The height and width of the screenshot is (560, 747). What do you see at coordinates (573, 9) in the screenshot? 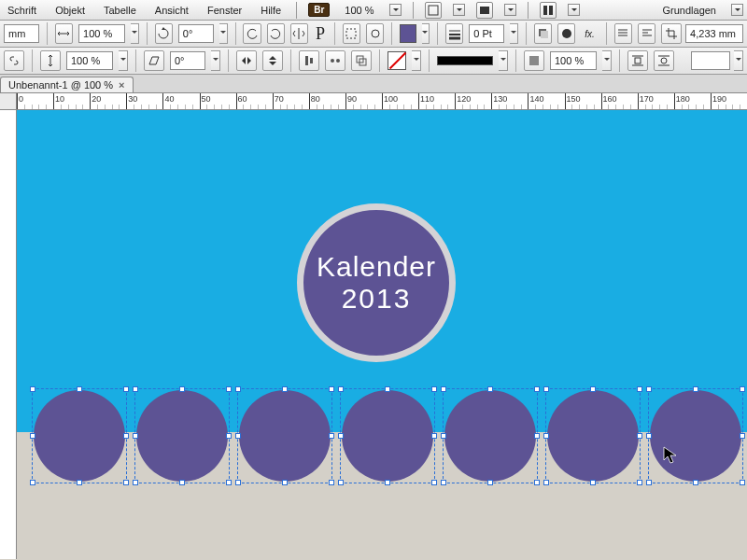
I see `arrange-dropdown-icon` at bounding box center [573, 9].